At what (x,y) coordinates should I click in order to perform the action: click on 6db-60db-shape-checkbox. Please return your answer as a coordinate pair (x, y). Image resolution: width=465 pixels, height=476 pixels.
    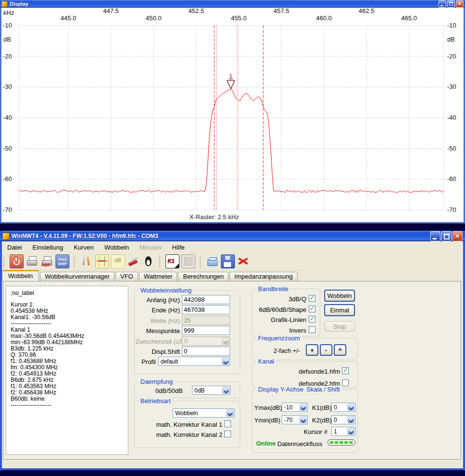
    Looking at the image, I should click on (312, 309).